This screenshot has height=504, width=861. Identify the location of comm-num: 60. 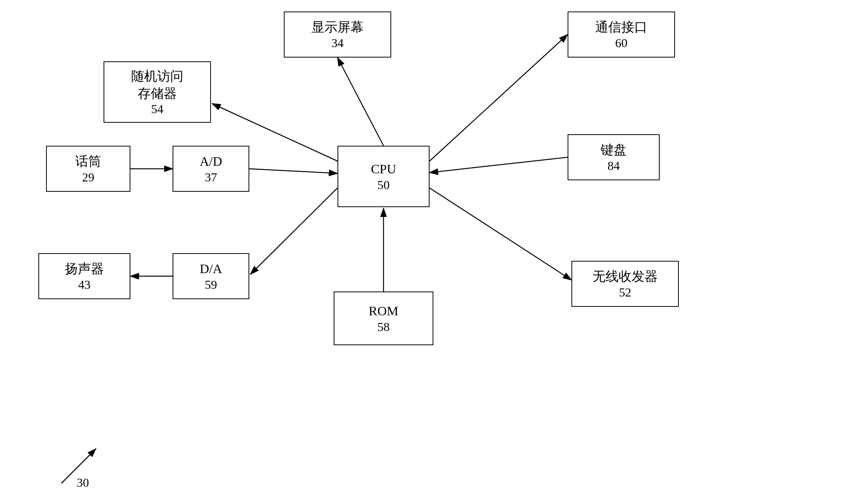
(621, 43).